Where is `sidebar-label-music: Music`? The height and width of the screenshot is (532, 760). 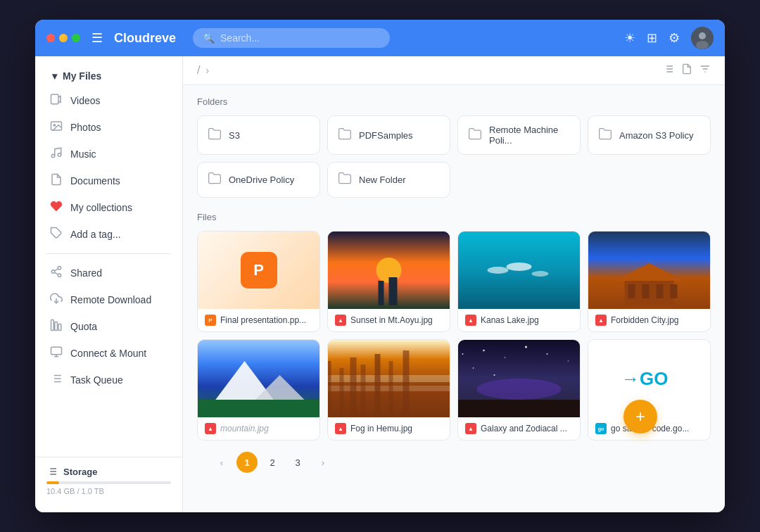
sidebar-label-music: Music is located at coordinates (83, 154).